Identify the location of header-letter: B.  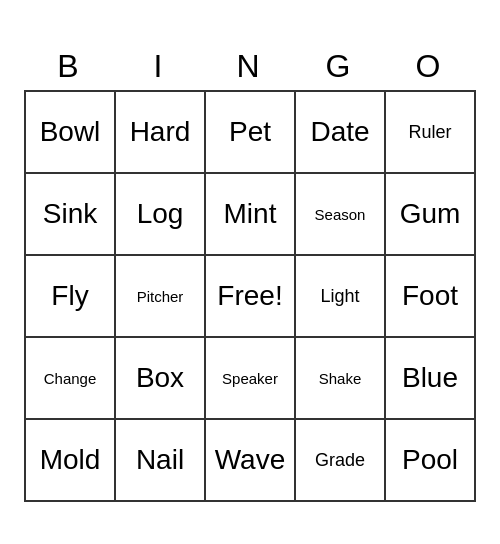
(69, 66).